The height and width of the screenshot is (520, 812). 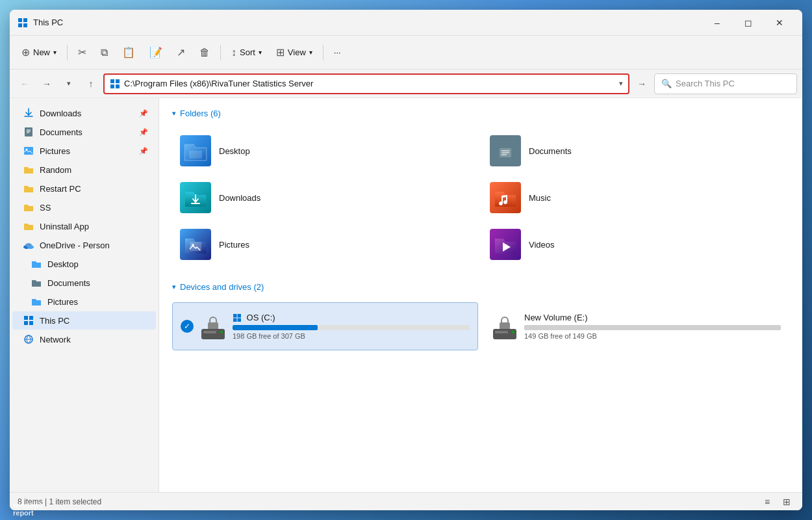 What do you see at coordinates (55, 339) in the screenshot?
I see `sidebar-item-label: Network` at bounding box center [55, 339].